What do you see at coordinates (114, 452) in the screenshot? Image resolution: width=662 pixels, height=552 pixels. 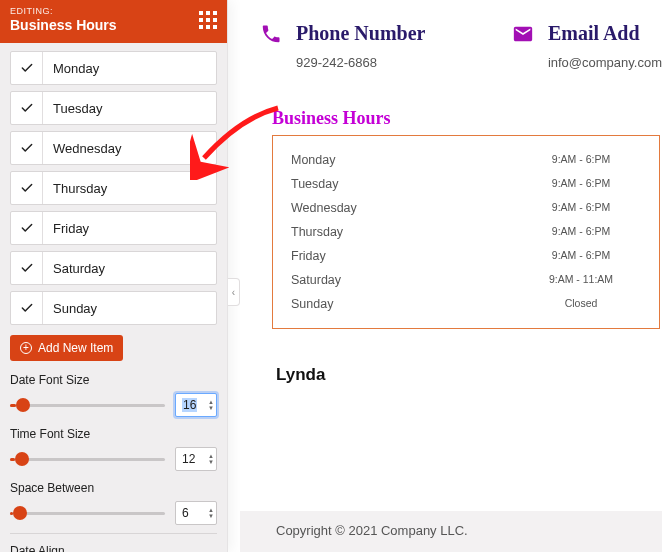 I see `time-font-size-field: Time Font Size 12 ▲▼` at bounding box center [114, 452].